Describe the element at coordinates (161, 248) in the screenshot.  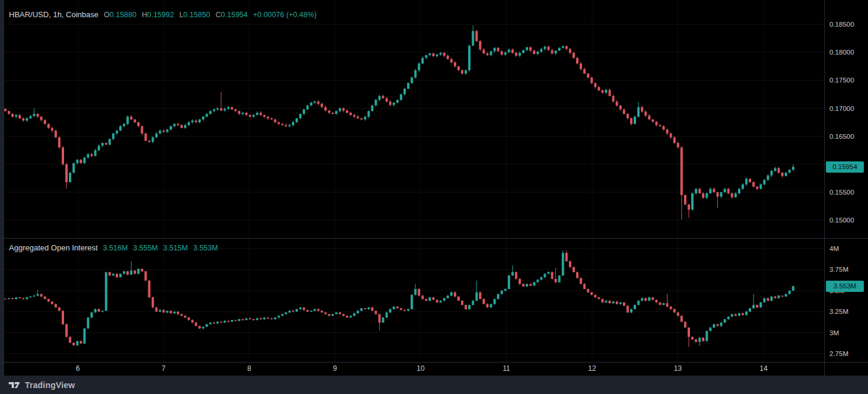
I see `open-interest-values: 3.516M3.555M3.515M3.553M` at that location.